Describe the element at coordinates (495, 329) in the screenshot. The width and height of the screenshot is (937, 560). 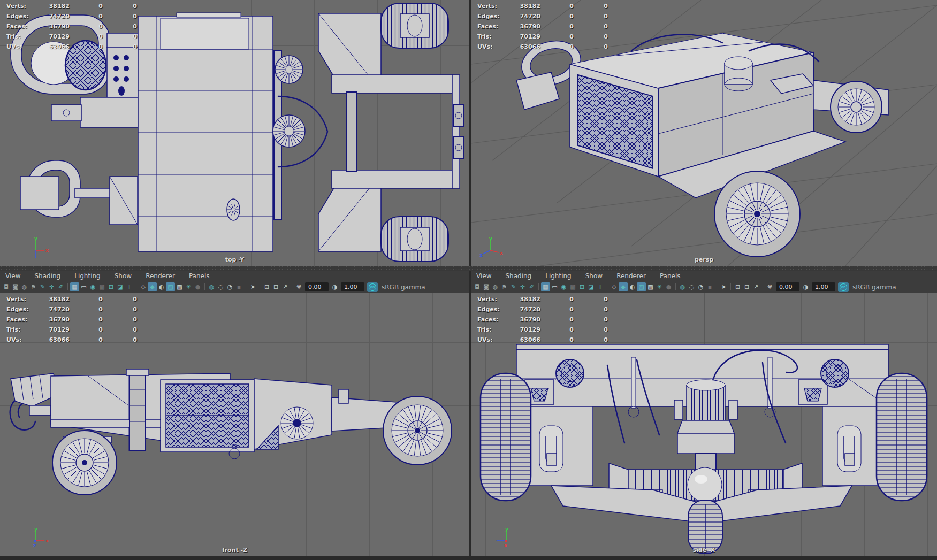
I see `hud-stat-label: Tris:` at that location.